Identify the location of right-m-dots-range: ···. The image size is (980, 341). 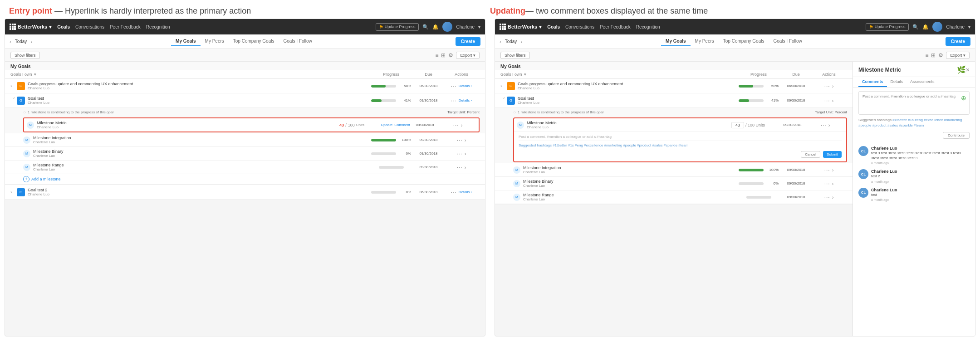
(828, 197).